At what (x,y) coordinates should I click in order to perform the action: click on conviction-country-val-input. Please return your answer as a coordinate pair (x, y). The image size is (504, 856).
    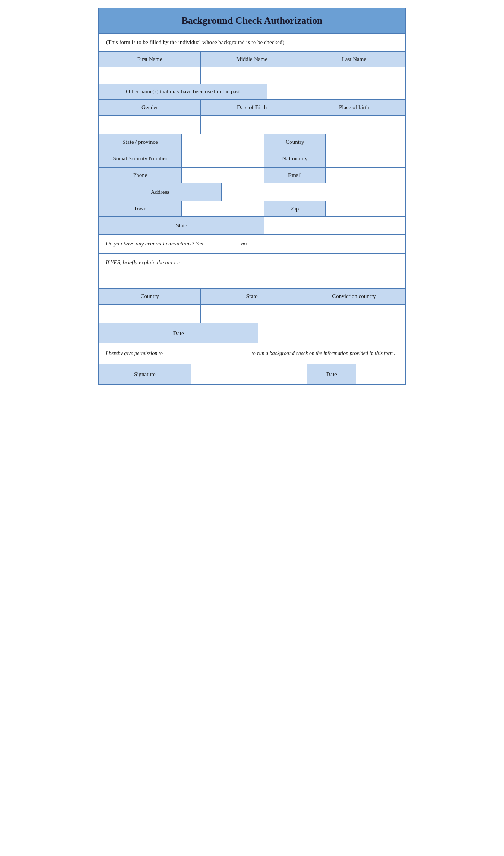
    Looking at the image, I should click on (354, 314).